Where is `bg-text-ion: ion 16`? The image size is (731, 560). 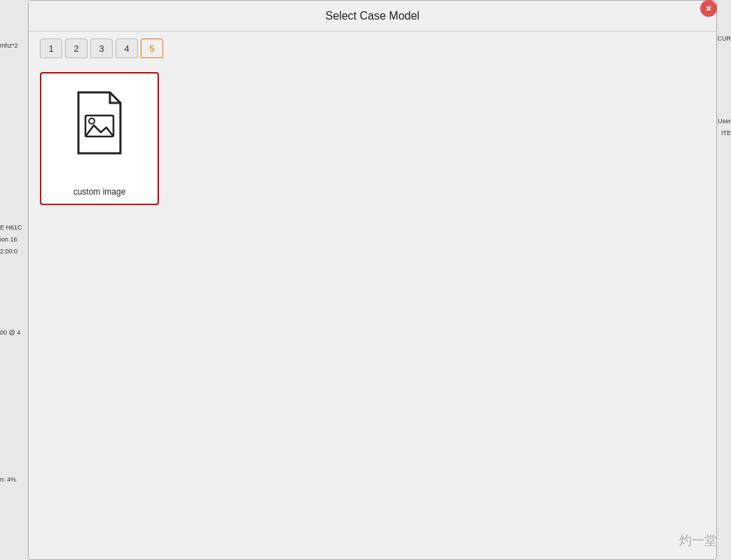
bg-text-ion: ion 16 is located at coordinates (8, 239).